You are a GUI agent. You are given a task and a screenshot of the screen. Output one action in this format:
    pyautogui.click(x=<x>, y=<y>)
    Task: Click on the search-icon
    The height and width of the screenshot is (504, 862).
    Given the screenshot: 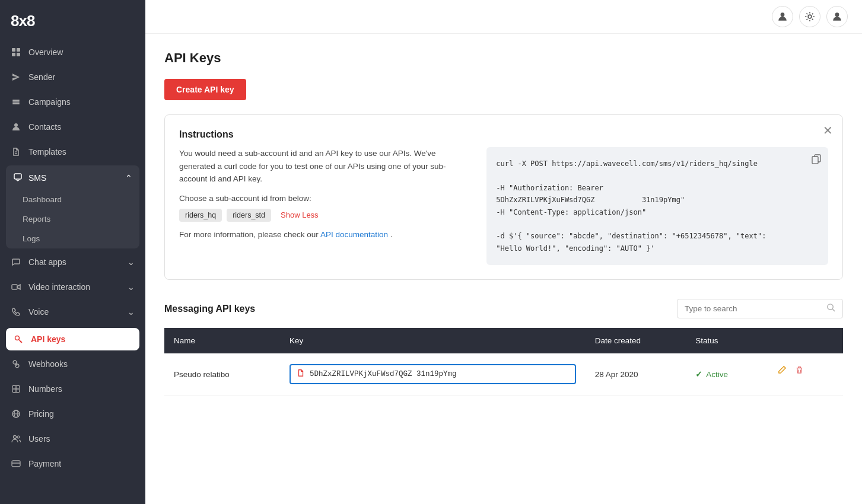 What is the action you would take?
    pyautogui.click(x=831, y=308)
    